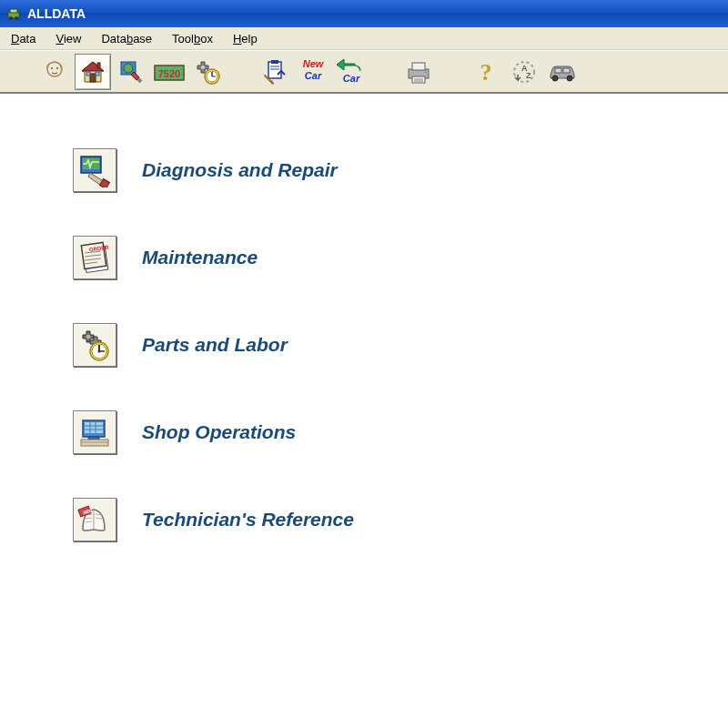  What do you see at coordinates (529, 76) in the screenshot?
I see `svg-text: Z` at bounding box center [529, 76].